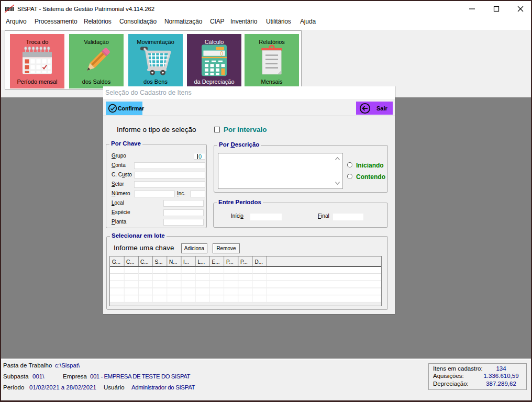  I want to click on svg-text: E..., so click(216, 262).